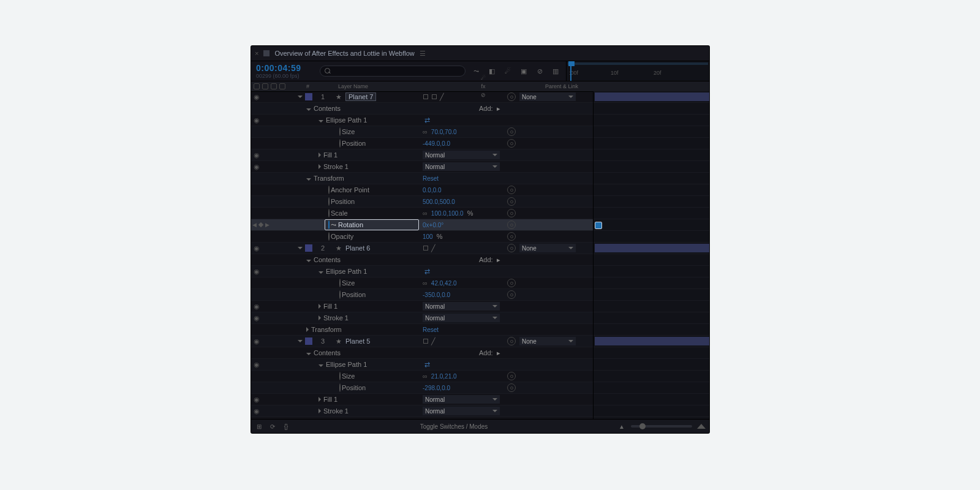  Describe the element at coordinates (333, 225) in the screenshot. I see `graph-icon: ⤳` at that location.